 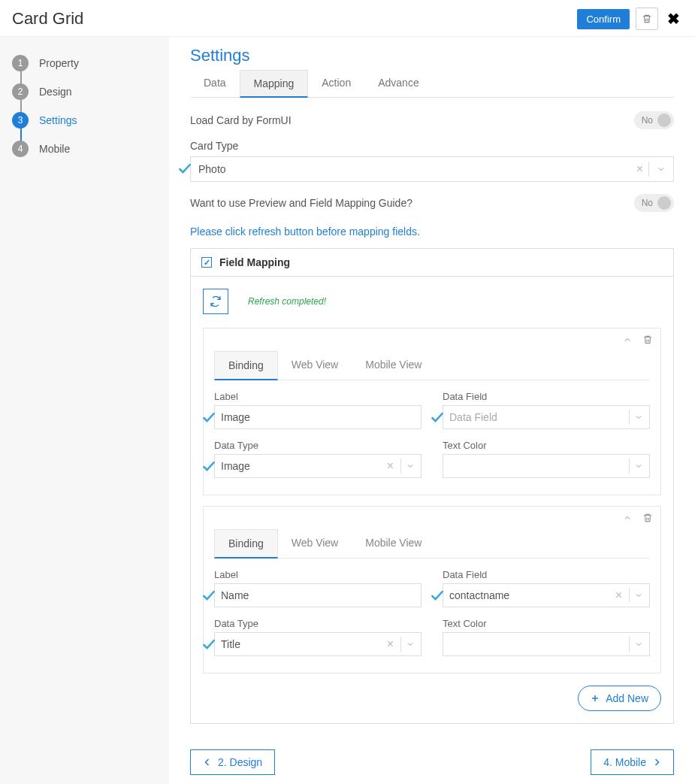 I want to click on label-field: Label Name, so click(x=318, y=588).